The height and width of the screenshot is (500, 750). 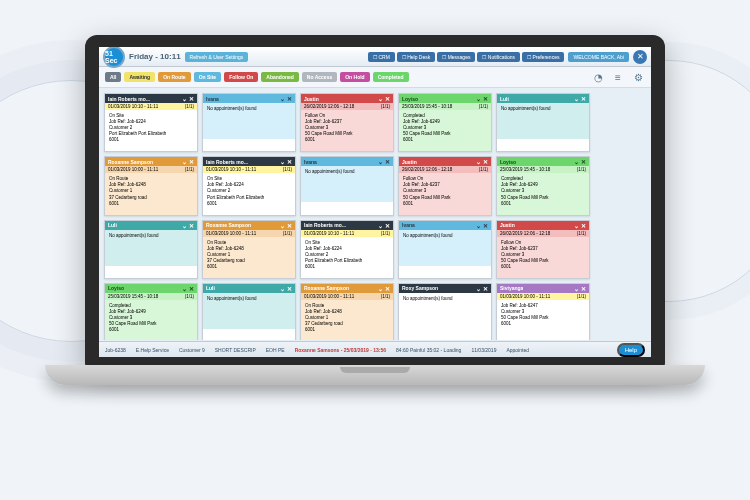 What do you see at coordinates (151, 130) in the screenshot?
I see `card-body: On SiteJob Ref: Job-6224Customer 2Port E…` at bounding box center [151, 130].